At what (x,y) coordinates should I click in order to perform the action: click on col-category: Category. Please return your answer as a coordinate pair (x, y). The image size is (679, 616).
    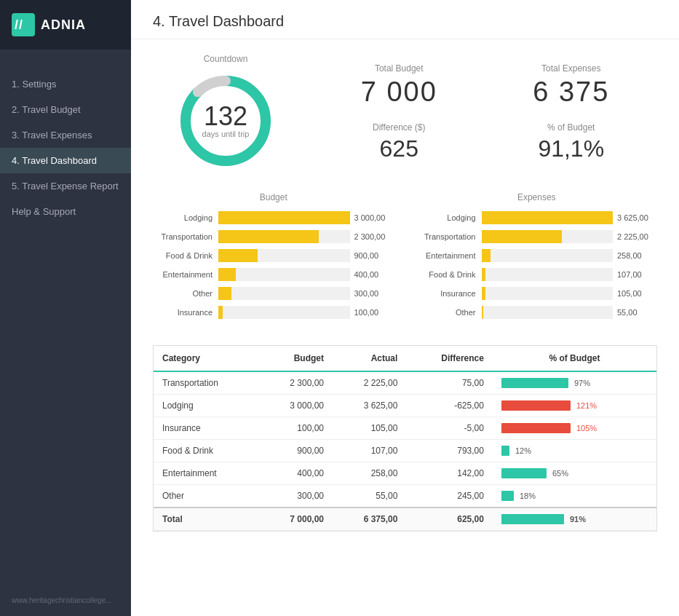
    Looking at the image, I should click on (207, 358).